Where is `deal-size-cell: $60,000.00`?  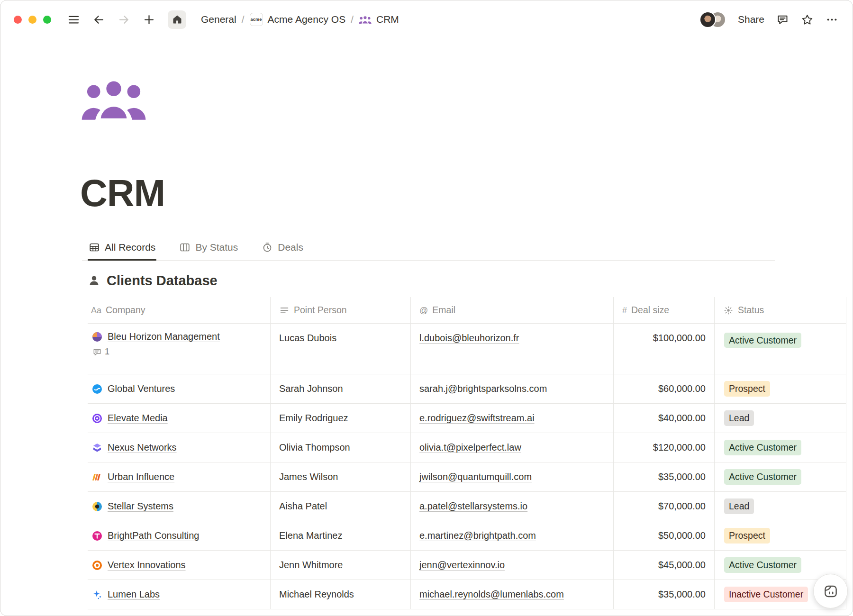
deal-size-cell: $60,000.00 is located at coordinates (664, 389).